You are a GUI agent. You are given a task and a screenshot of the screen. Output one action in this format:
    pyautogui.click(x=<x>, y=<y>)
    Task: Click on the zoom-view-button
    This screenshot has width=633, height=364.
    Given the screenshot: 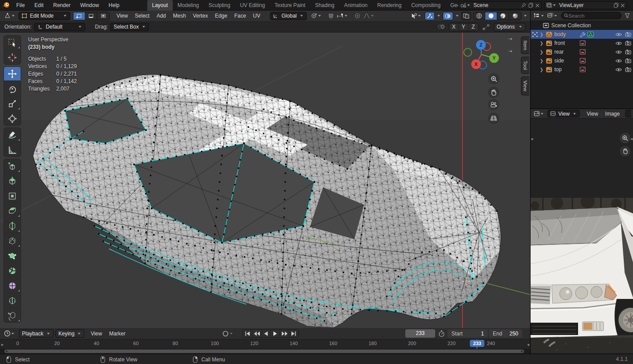 What is the action you would take?
    pyautogui.click(x=494, y=79)
    